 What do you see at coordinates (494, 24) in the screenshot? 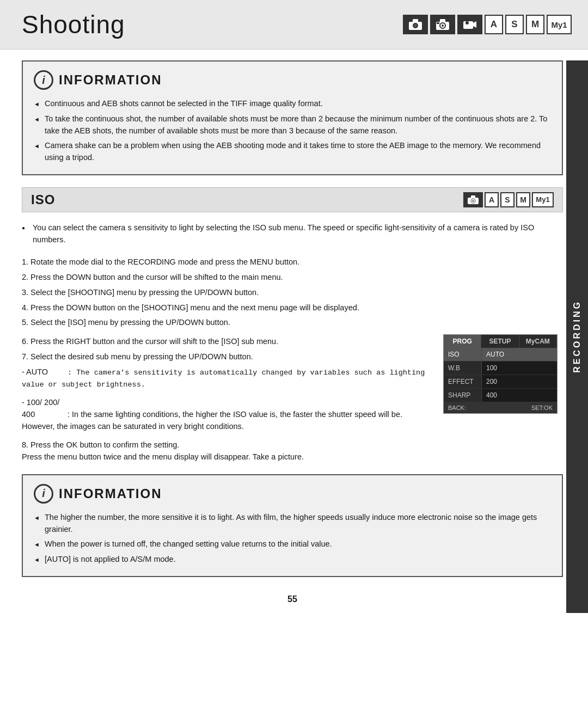
I see `mode-icon-A: A` at bounding box center [494, 24].